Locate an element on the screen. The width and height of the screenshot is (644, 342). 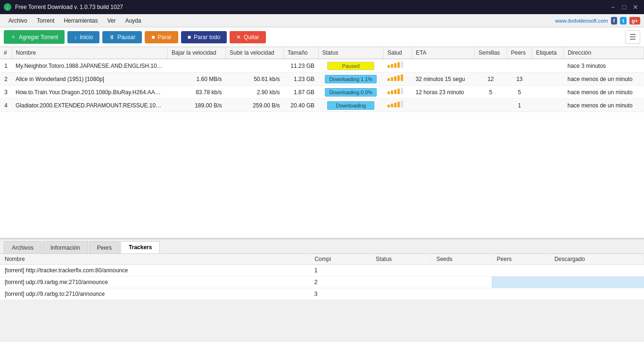
cell-name: Gladiator.2000.EXTENDED.PARAMOUNT.REISSU… is located at coordinates (90, 106).